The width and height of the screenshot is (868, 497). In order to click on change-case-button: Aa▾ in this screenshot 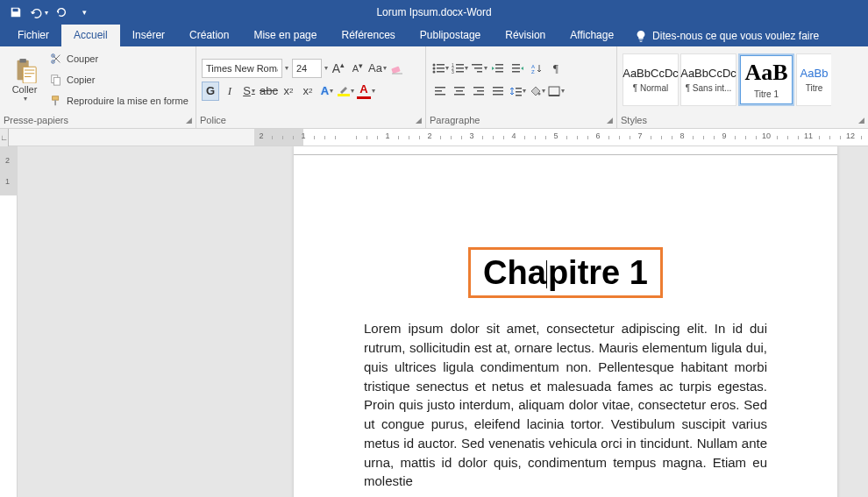, I will do `click(377, 68)`.